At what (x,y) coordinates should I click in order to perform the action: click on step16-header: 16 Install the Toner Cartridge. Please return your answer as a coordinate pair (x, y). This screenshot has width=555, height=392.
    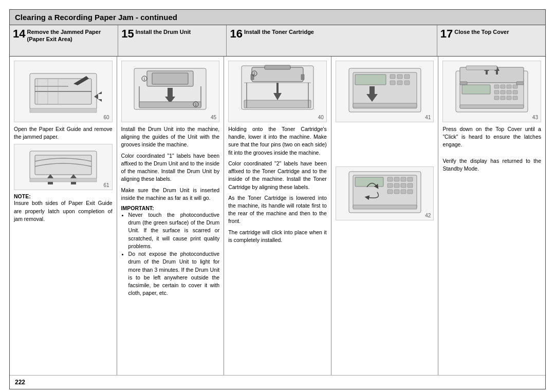
    Looking at the image, I should click on (332, 41).